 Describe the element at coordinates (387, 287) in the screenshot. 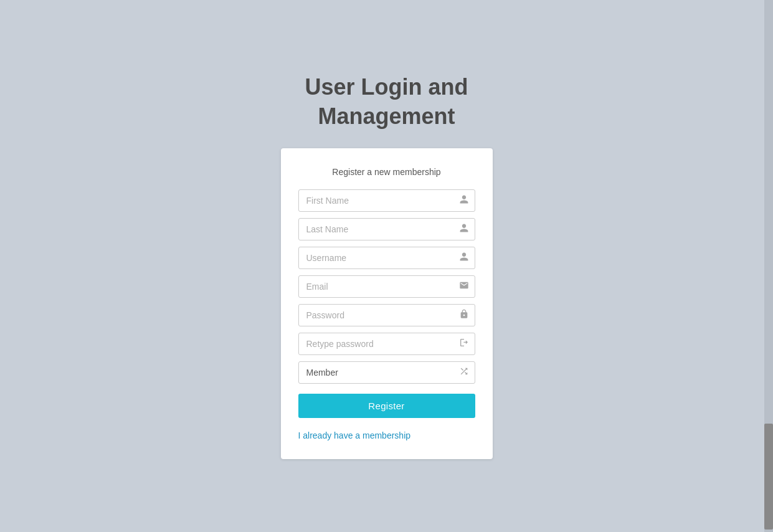

I see `email-input` at that location.